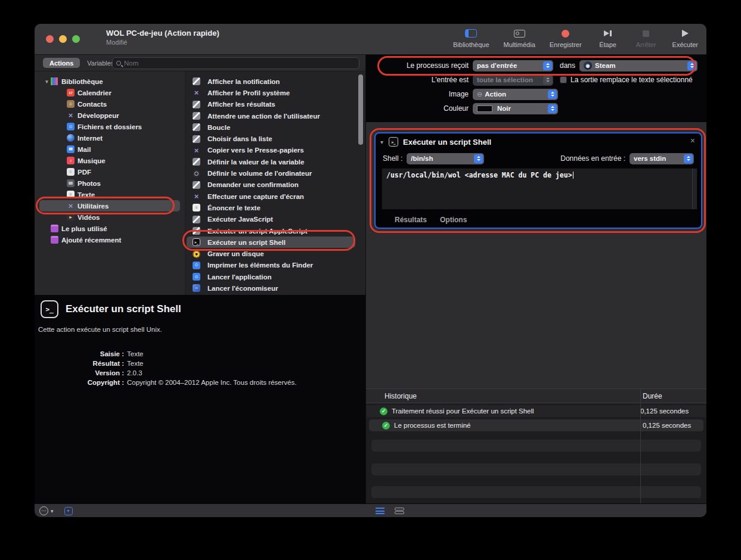 The image size is (741, 560). What do you see at coordinates (110, 217) in the screenshot?
I see `sidebar-item-vid-os: ▸ Vidéos` at bounding box center [110, 217].